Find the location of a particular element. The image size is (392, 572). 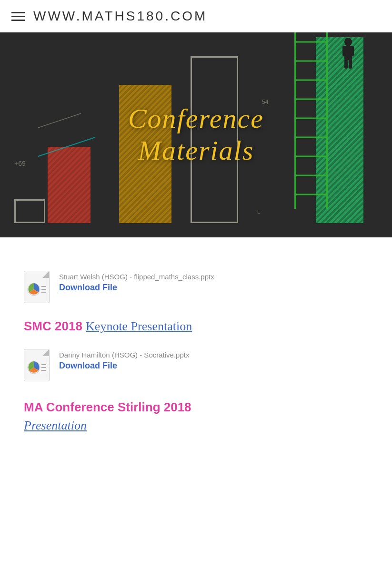

site-header: WWW.MATHS180.COM is located at coordinates (196, 16).